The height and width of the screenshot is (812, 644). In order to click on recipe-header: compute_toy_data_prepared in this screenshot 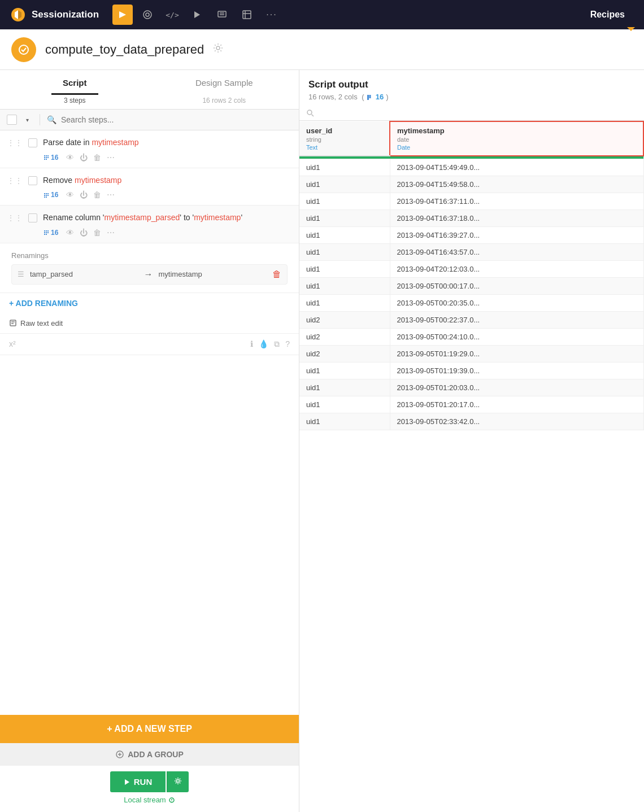, I will do `click(322, 50)`.